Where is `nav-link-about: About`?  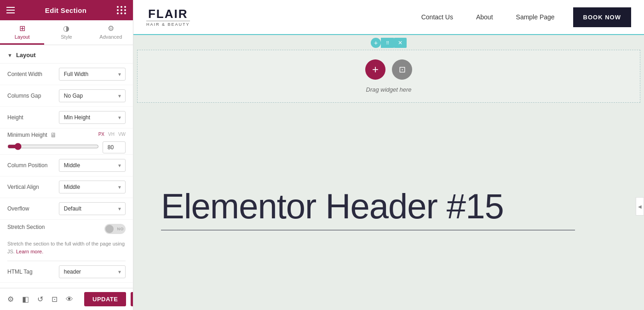
nav-link-about: About is located at coordinates (485, 17).